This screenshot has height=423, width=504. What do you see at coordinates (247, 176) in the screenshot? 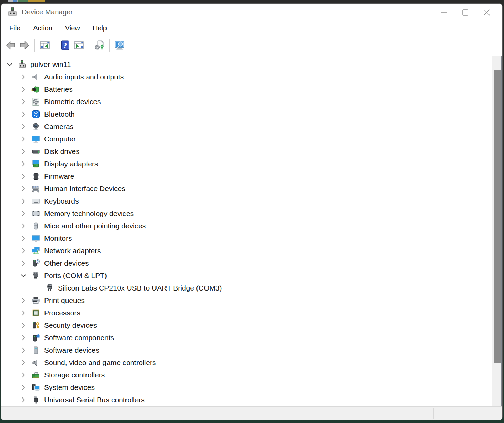
I see `tree-item-firmware: Firmware` at bounding box center [247, 176].